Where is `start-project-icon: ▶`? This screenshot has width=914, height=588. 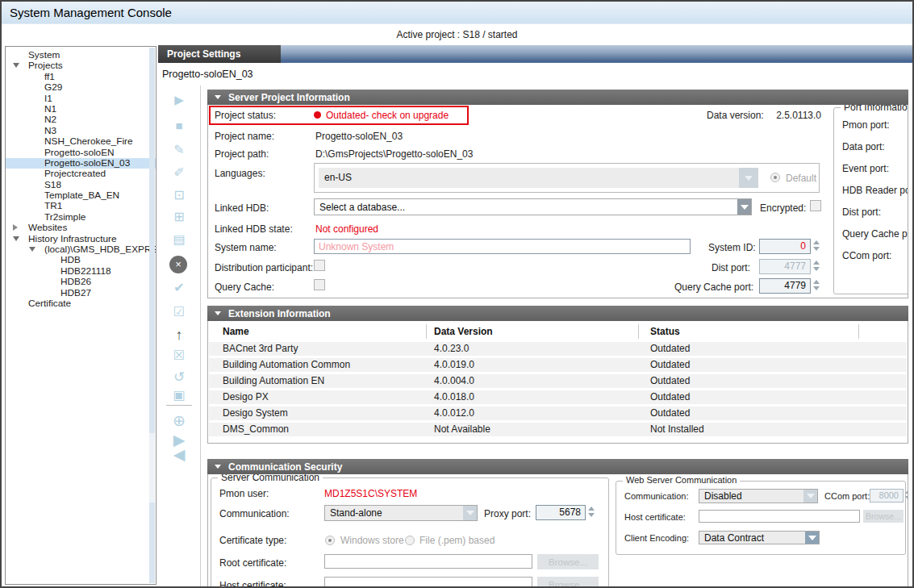
start-project-icon: ▶ is located at coordinates (179, 100).